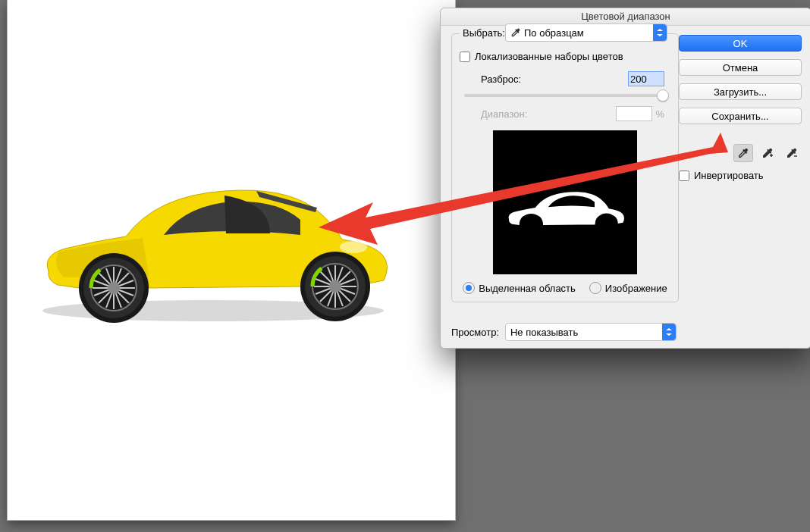 The width and height of the screenshot is (810, 532). What do you see at coordinates (636, 288) in the screenshot?
I see `radio-image-label: Изображение` at bounding box center [636, 288].